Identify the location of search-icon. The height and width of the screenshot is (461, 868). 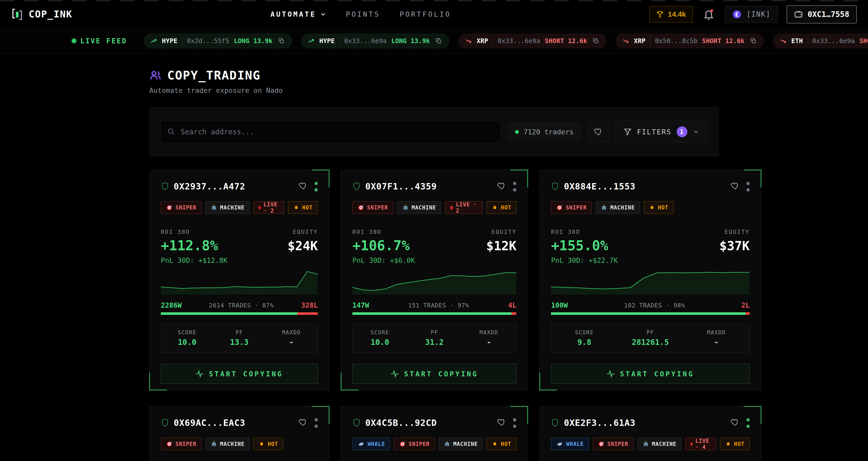
(171, 132).